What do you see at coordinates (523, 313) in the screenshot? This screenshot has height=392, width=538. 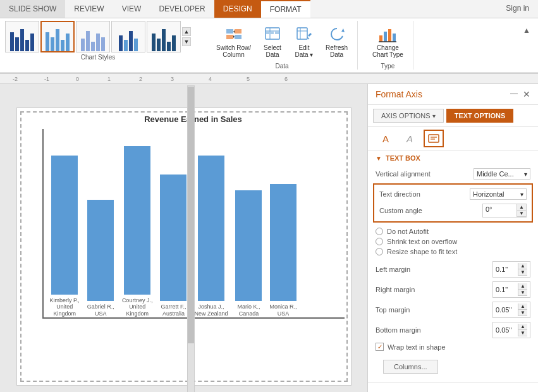 I see `top-margin-down: ▼` at bounding box center [523, 313].